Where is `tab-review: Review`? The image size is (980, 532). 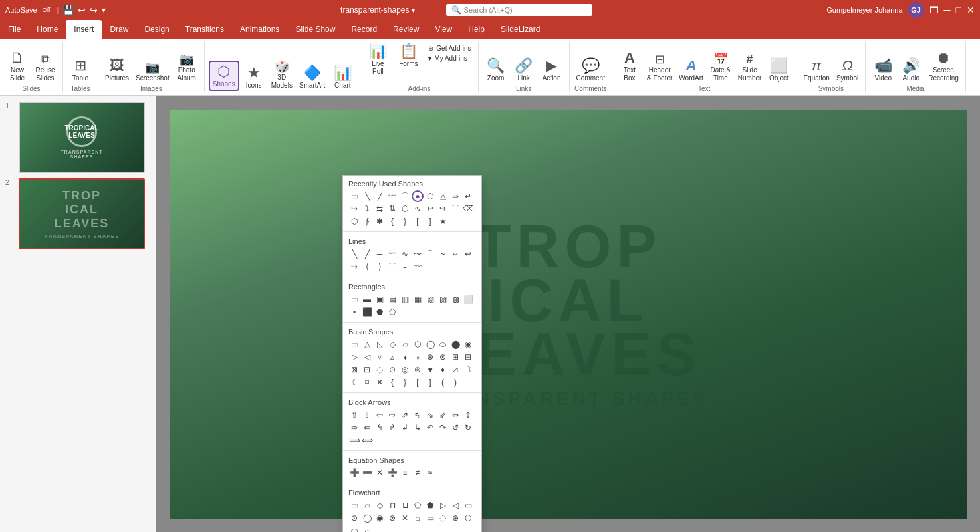 tab-review: Review is located at coordinates (406, 29).